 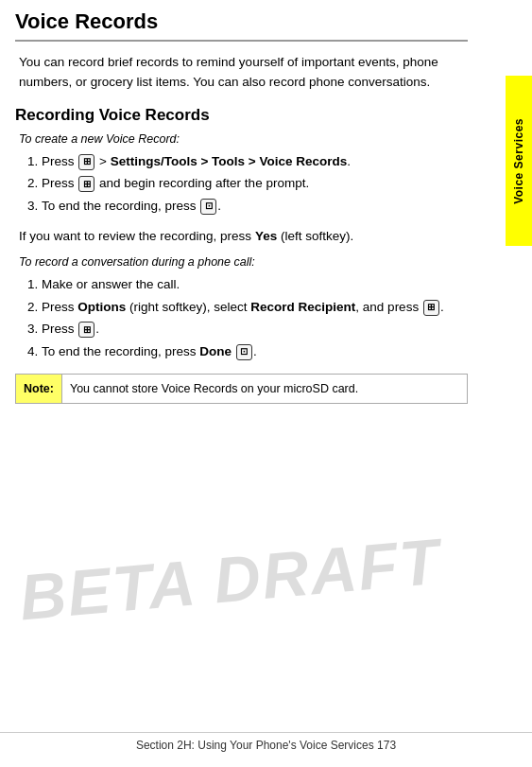 I want to click on step-2-2: Press Options (right softkey), select Re…, so click(x=255, y=307).